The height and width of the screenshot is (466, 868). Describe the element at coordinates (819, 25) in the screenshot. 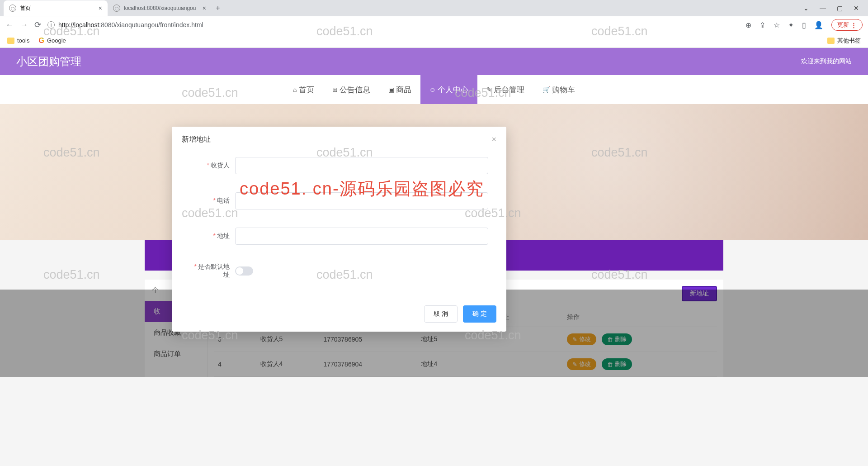

I see `profile-icon: 👤` at that location.